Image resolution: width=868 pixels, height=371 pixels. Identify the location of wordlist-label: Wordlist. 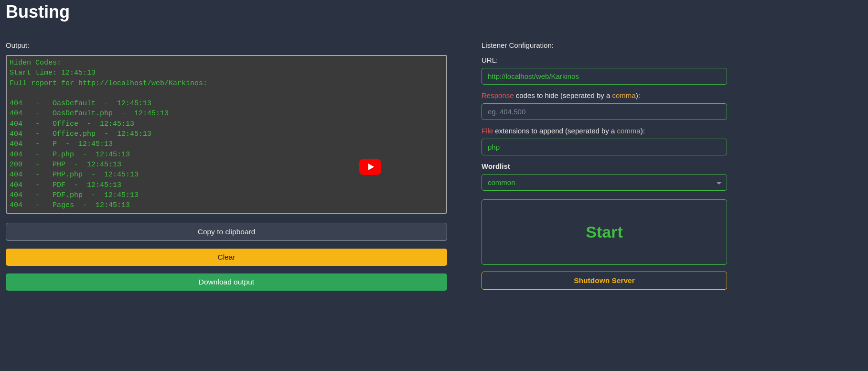
(604, 166).